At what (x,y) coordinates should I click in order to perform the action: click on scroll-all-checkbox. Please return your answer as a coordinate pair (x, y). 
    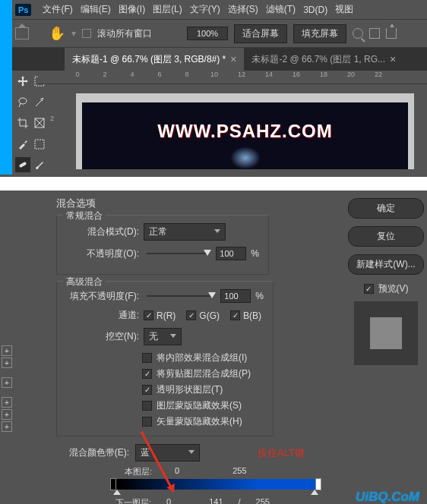
    Looking at the image, I should click on (87, 33).